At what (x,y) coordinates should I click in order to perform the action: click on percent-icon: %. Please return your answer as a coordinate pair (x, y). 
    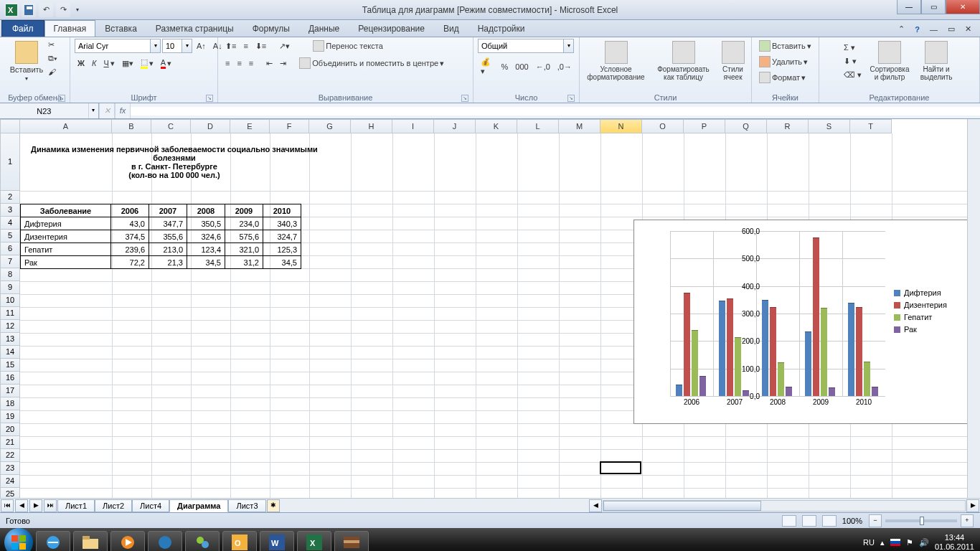
    Looking at the image, I should click on (504, 67).